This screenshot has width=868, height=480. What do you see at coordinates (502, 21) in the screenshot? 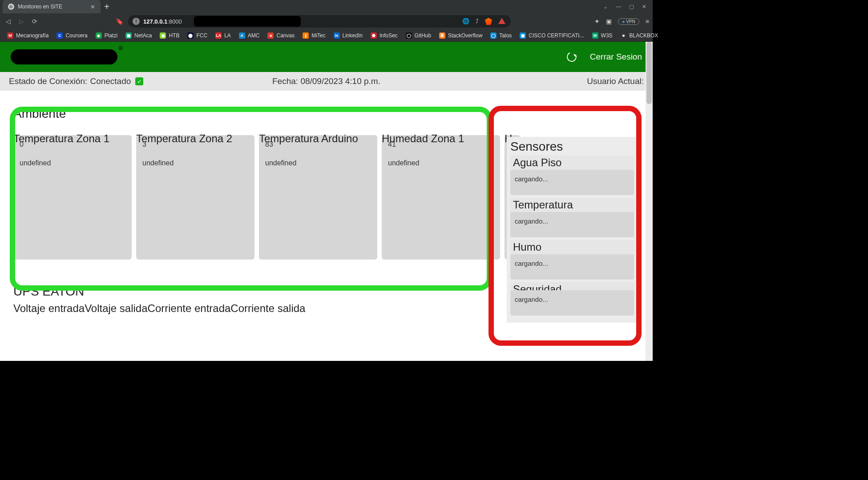
I see `brave-rewards-icon` at bounding box center [502, 21].